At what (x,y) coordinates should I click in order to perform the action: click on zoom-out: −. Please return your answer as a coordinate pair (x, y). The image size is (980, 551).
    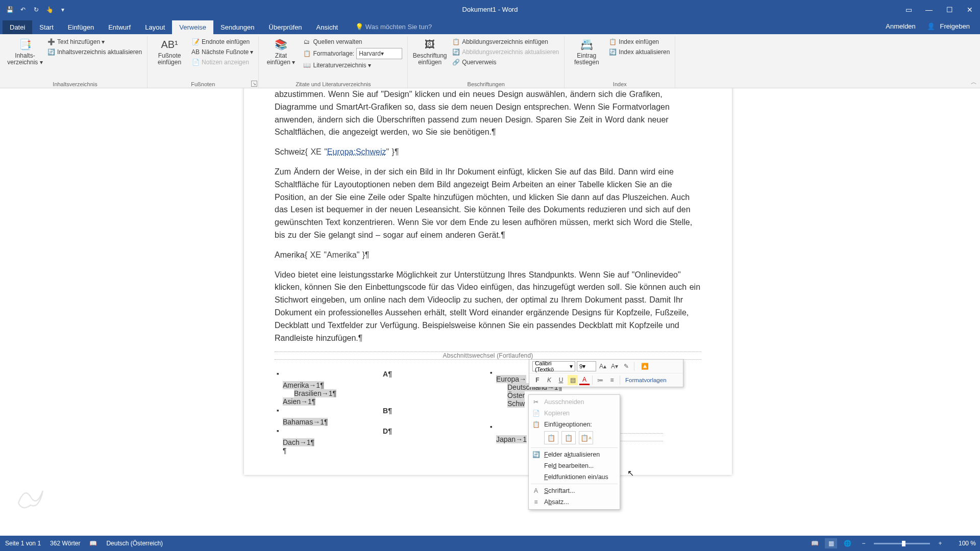
    Looking at the image, I should click on (864, 543).